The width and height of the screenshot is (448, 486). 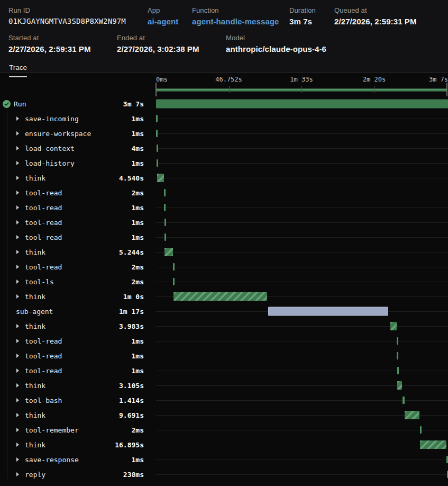 What do you see at coordinates (34, 311) in the screenshot?
I see `span-name: sub-agent` at bounding box center [34, 311].